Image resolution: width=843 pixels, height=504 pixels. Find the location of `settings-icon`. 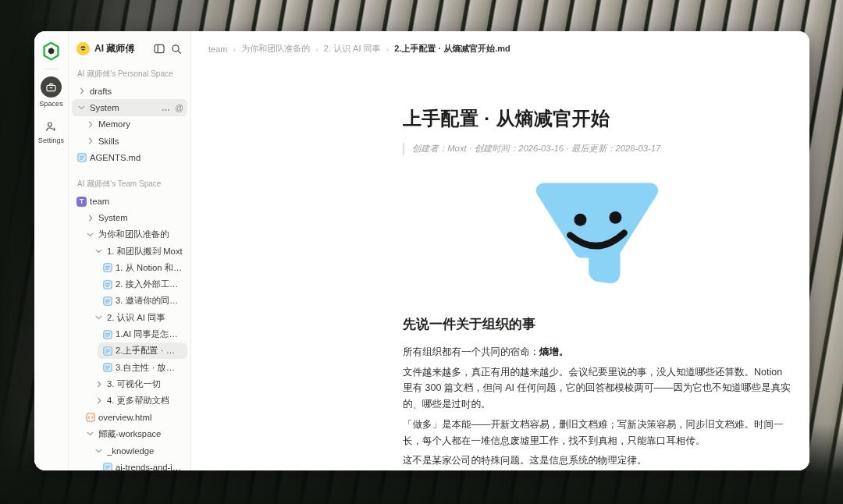

settings-icon is located at coordinates (52, 126).